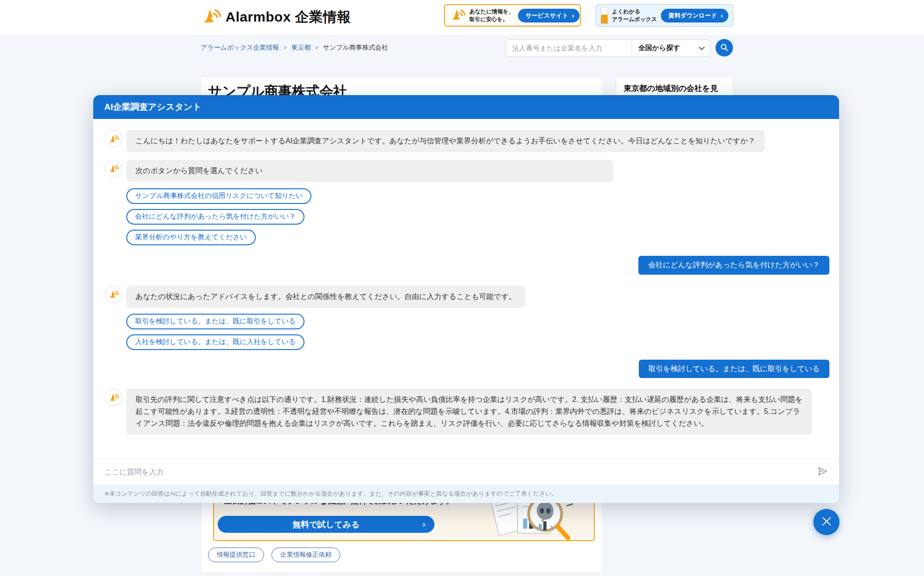  Describe the element at coordinates (608, 48) in the screenshot. I see `company-search-box: 全国から探す` at that location.